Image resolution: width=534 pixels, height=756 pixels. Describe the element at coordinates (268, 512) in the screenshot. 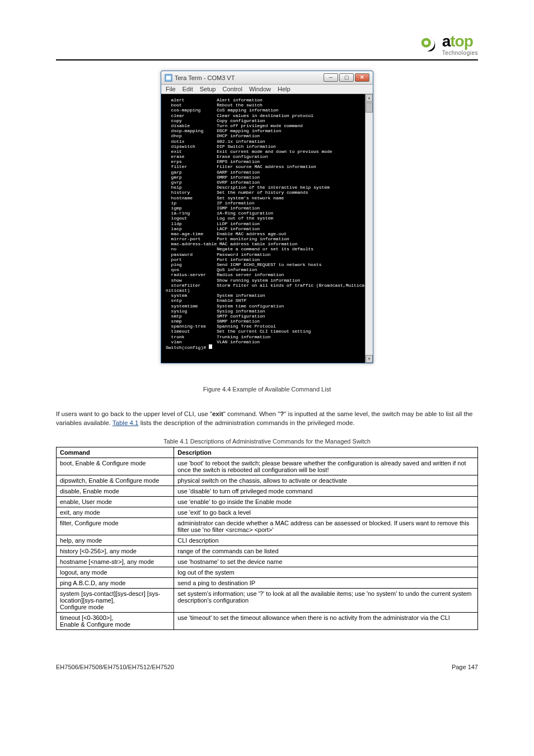

I see `table-row: exit, any modeuse 'exit' to go back a le…` at that location.